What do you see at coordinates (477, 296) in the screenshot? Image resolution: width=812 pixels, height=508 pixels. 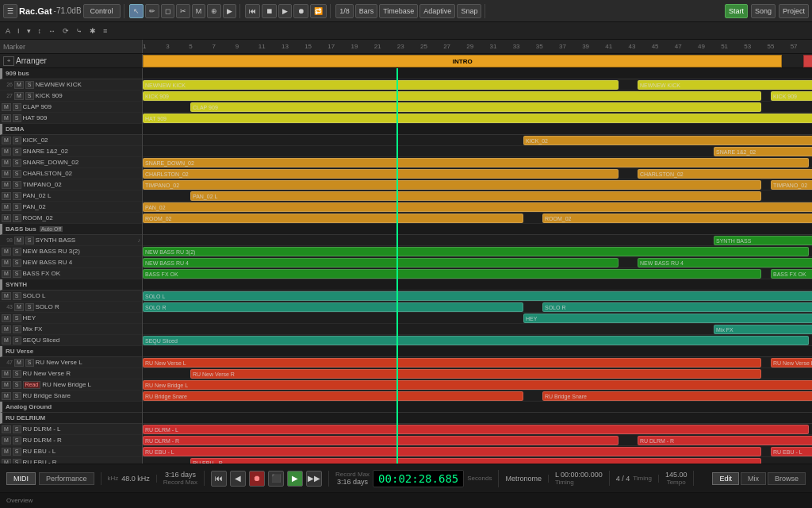 I see `content-row: SOLO L` at bounding box center [477, 296].